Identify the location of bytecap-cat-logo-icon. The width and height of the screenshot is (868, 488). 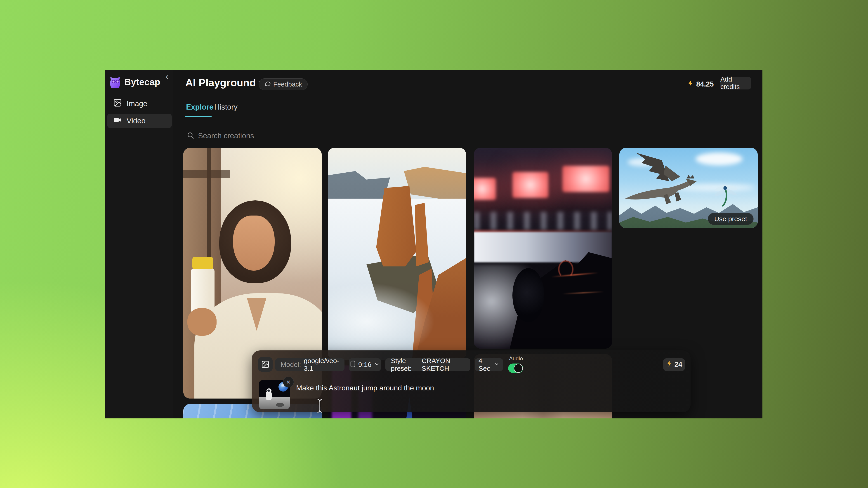
(115, 82).